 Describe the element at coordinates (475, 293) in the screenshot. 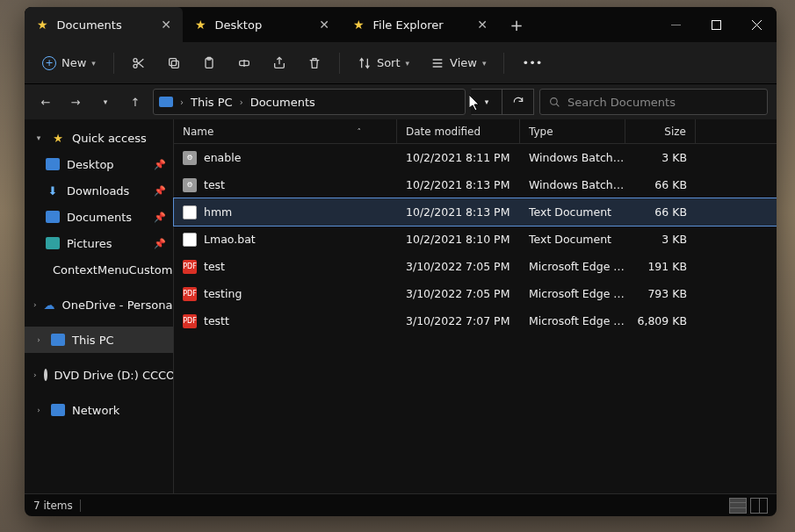

I see `file-row: PDFtesting3/10/2022 7:05 PMMicrosoft Edg…` at that location.